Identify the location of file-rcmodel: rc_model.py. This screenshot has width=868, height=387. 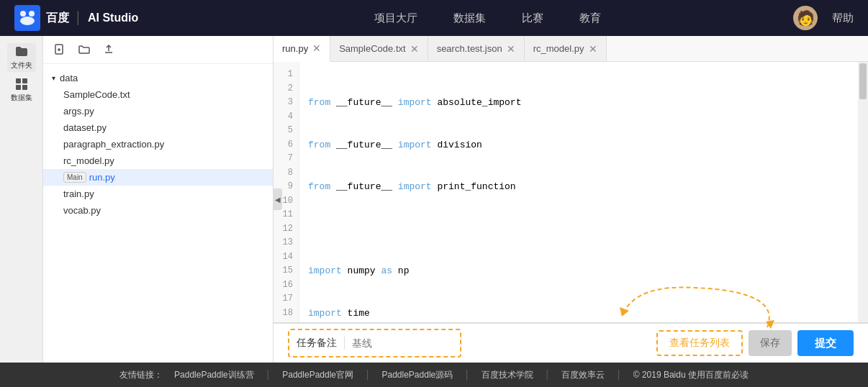
(158, 161).